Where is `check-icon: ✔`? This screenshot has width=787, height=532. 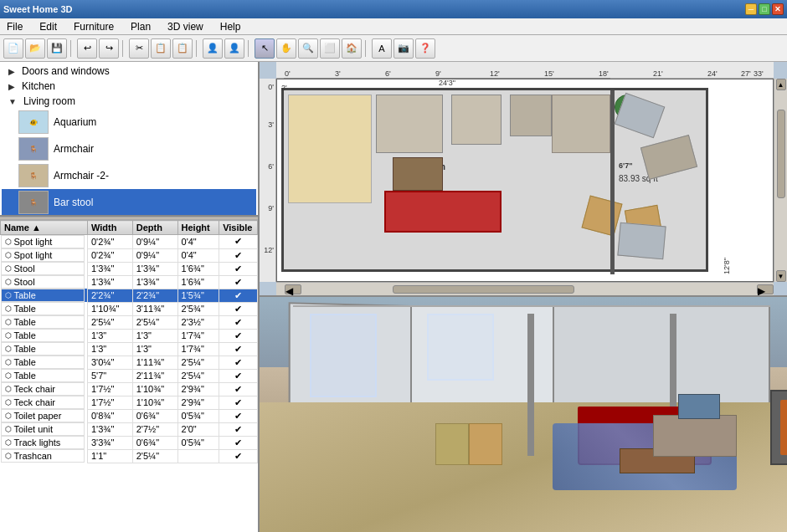 check-icon: ✔ is located at coordinates (238, 255).